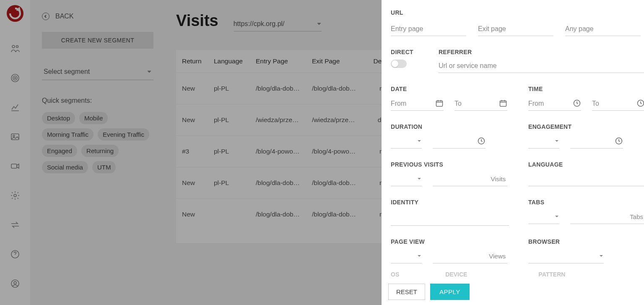  Describe the element at coordinates (601, 256) in the screenshot. I see `chevron-down-icon` at that location.